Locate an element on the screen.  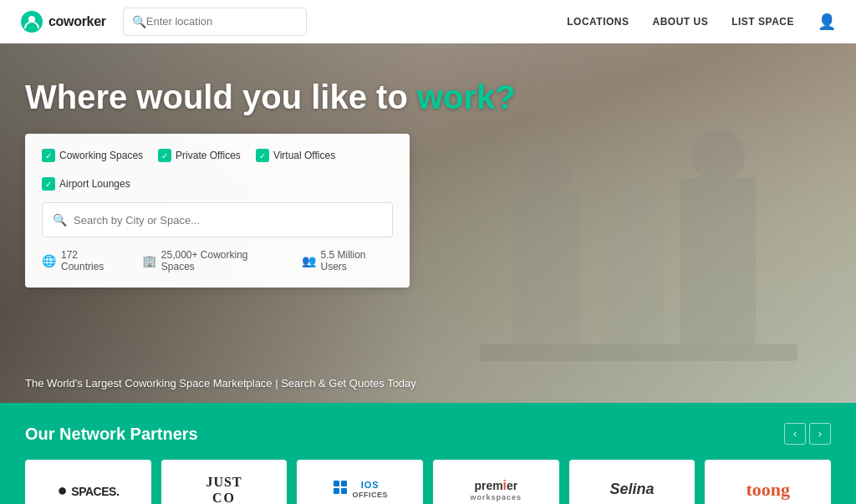
chip-private: ✓ Private Offices is located at coordinates (199, 155).